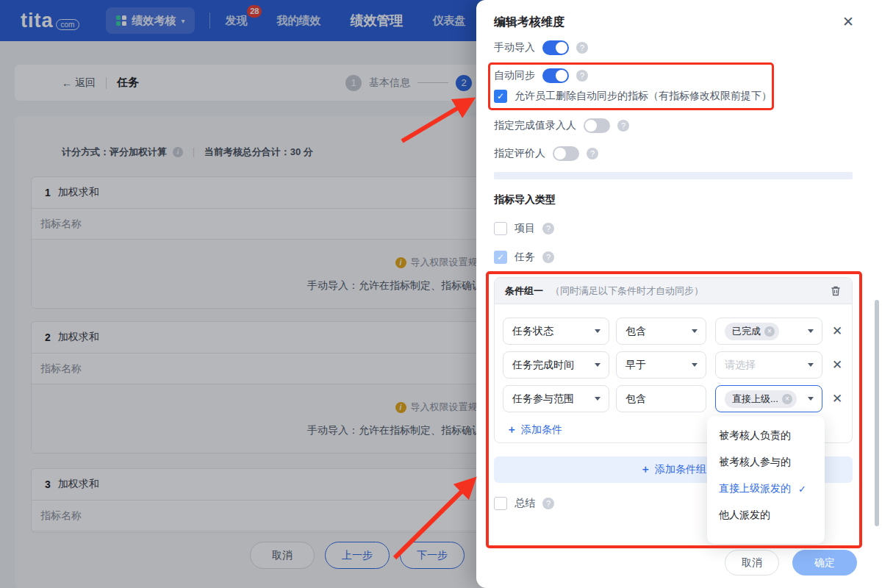 This screenshot has width=882, height=588. What do you see at coordinates (877, 413) in the screenshot?
I see `modal-scrollbar` at bounding box center [877, 413].